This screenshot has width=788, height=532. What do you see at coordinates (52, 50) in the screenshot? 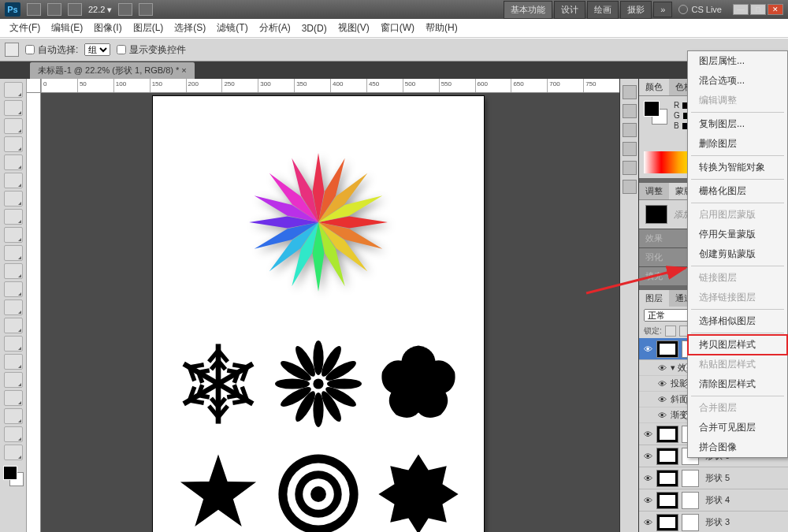
I see `auto-select-checkbox: 自动选择:` at bounding box center [52, 50].